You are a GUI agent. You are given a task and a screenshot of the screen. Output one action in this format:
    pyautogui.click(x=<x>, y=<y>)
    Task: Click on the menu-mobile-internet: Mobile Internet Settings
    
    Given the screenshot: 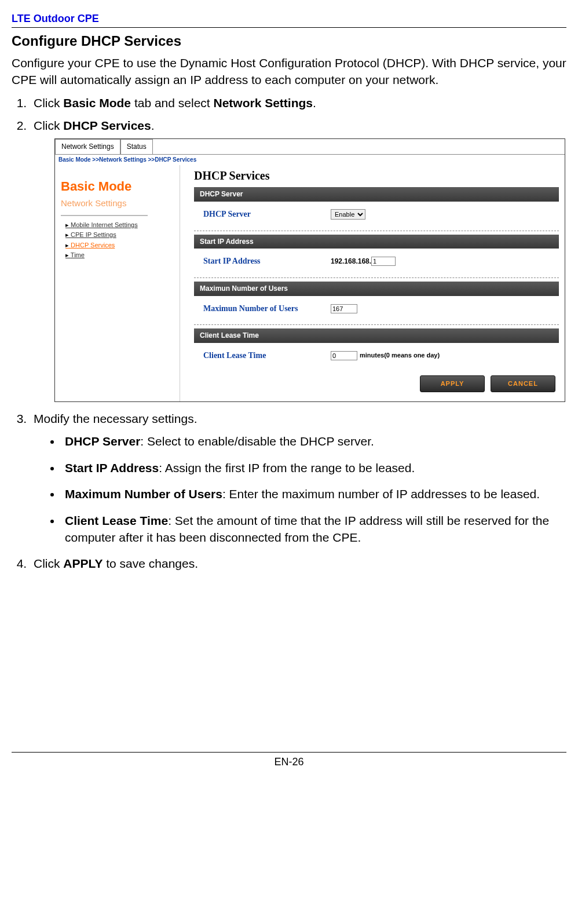 What is the action you would take?
    pyautogui.click(x=119, y=225)
    